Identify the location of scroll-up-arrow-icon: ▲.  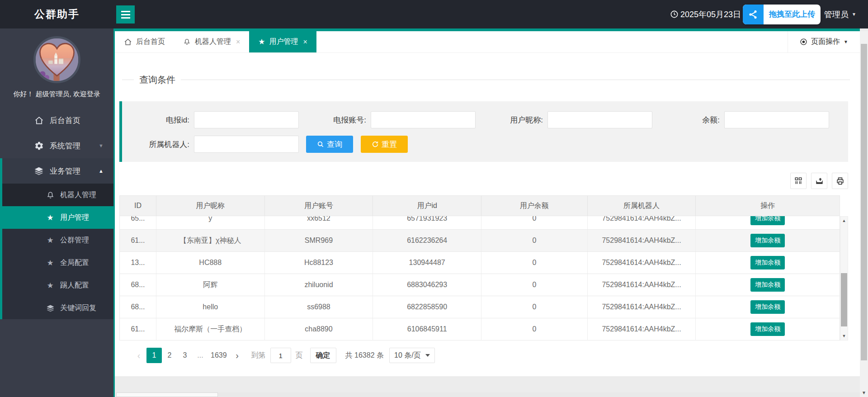
(844, 221).